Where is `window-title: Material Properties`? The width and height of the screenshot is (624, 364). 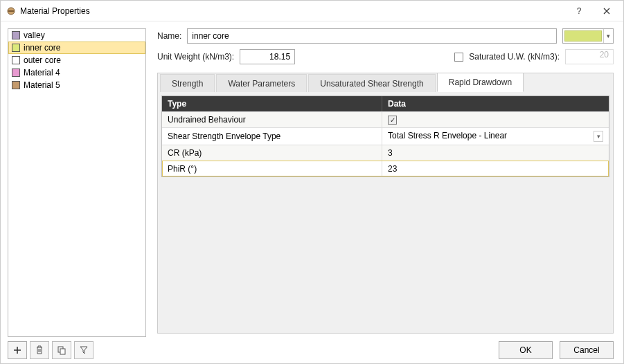
window-title: Material Properties is located at coordinates (55, 11).